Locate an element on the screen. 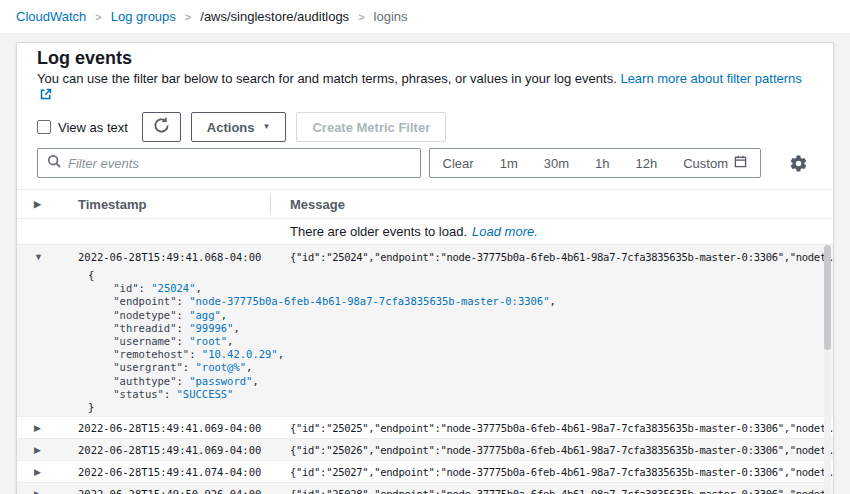  external-link-icon is located at coordinates (46, 96).